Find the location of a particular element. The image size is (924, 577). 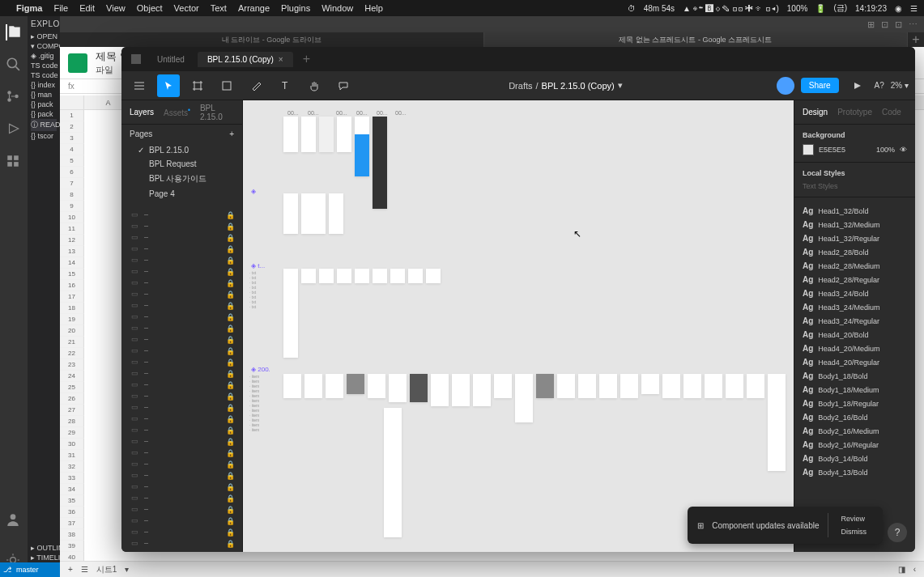

shape-tool-icon is located at coordinates (227, 86).